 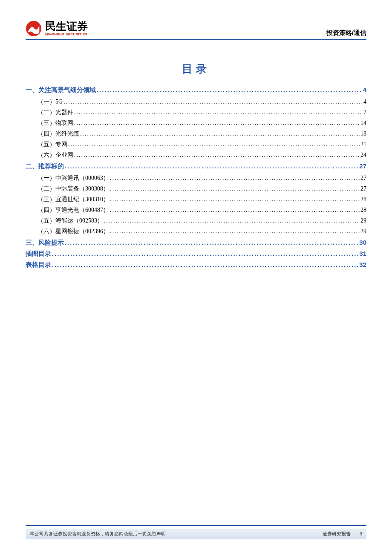 I want to click on minsheng-logo-icon, so click(x=34, y=29).